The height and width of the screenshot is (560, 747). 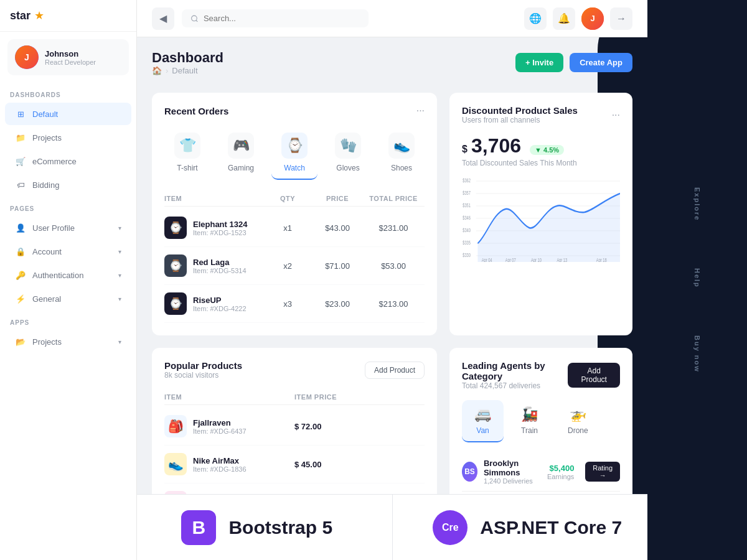 What do you see at coordinates (535, 19) in the screenshot?
I see `globe-icon-button: 🌐` at bounding box center [535, 19].